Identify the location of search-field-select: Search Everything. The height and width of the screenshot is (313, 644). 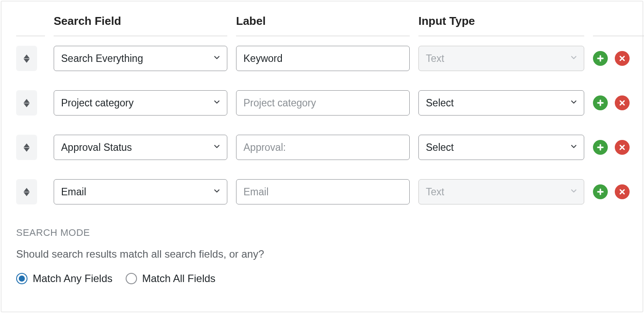
(140, 58).